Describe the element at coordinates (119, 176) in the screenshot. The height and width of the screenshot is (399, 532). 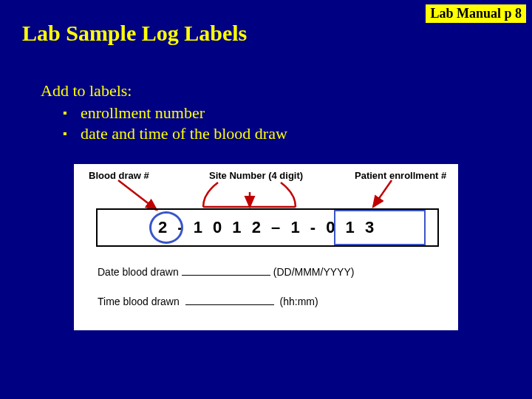
I see `caption-blood-draw: Blood draw #` at that location.